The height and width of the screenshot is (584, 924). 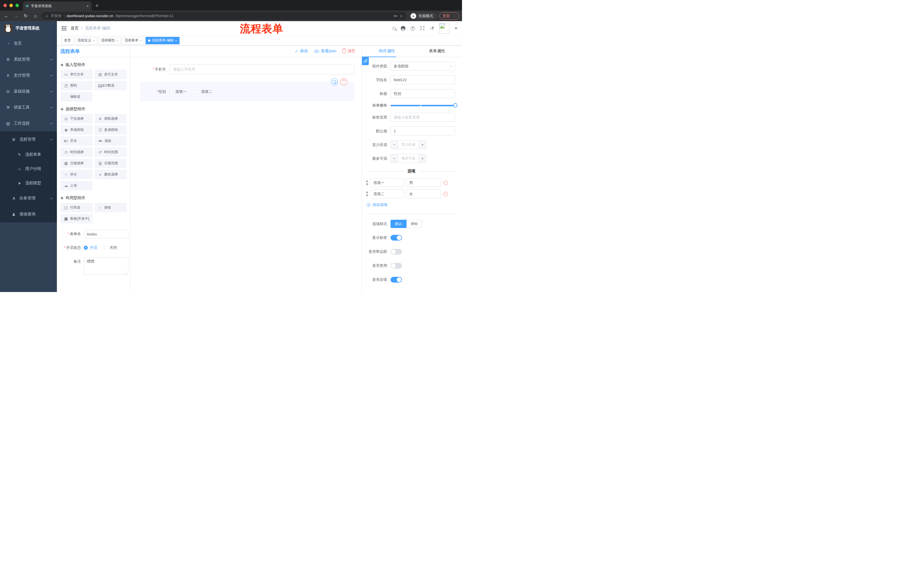 What do you see at coordinates (91, 248) in the screenshot?
I see `radio-status-on: 开启` at bounding box center [91, 248].